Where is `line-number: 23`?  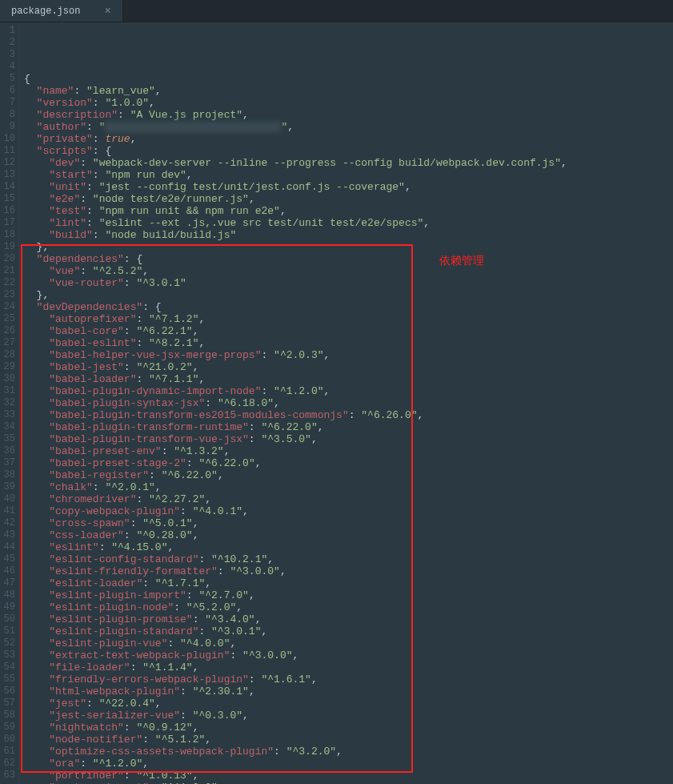
line-number: 23 is located at coordinates (8, 295).